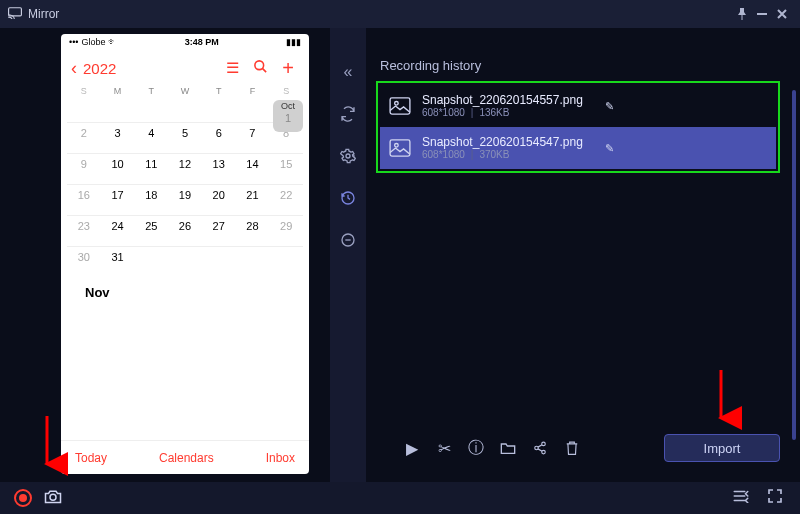  Describe the element at coordinates (348, 114) in the screenshot. I see `refresh-icon` at that location.